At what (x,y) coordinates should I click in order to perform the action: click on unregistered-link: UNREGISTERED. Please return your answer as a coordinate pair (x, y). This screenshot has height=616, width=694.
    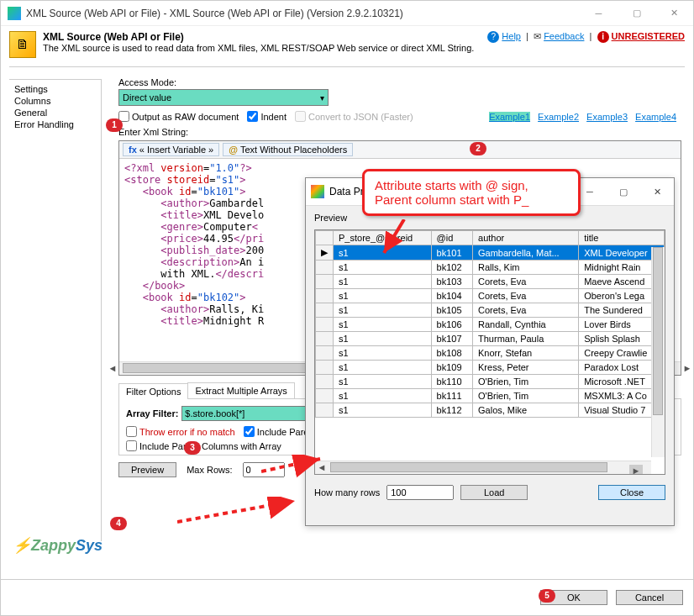
    Looking at the image, I should click on (649, 36).